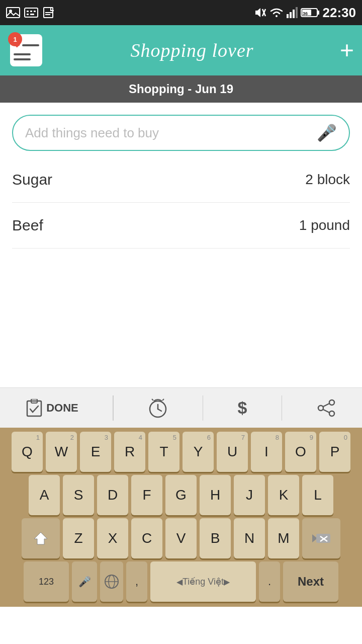 The height and width of the screenshot is (644, 362). I want to click on language-label: Tiếng Việt, so click(203, 582).